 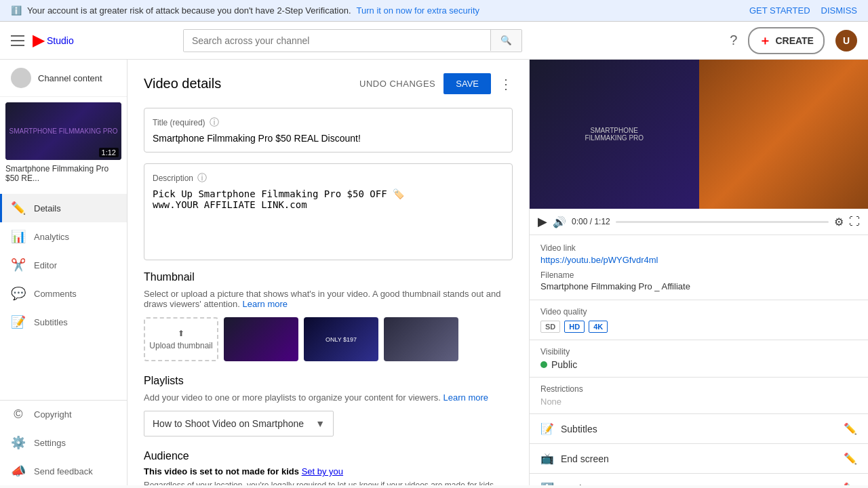 What do you see at coordinates (328, 405) in the screenshot?
I see `playlist-section: Playlists Add your video to one or more …` at bounding box center [328, 405].